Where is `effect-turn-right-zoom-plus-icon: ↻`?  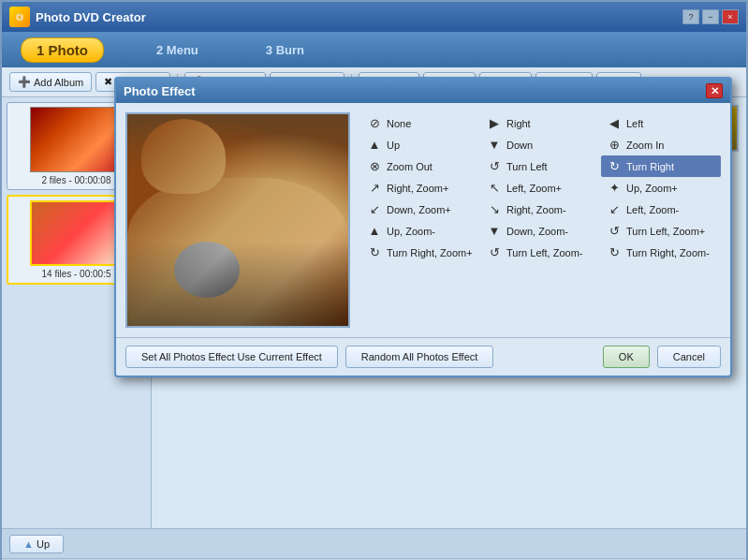 effect-turn-right-zoom-plus-icon: ↻ is located at coordinates (374, 253).